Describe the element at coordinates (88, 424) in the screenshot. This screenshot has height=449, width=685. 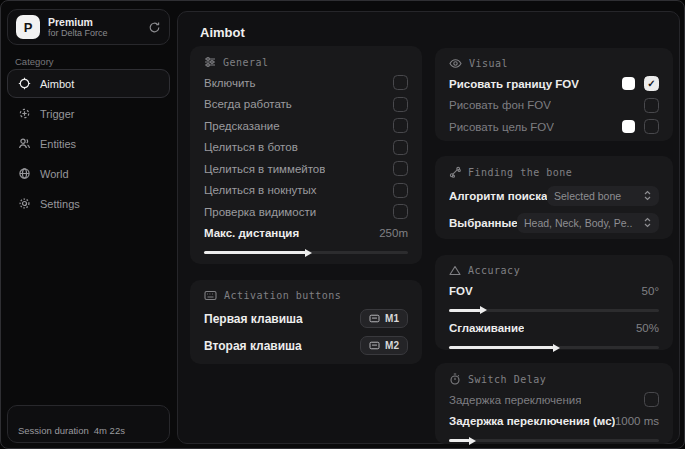
I see `session-card: Session duration 4m 22s` at that location.